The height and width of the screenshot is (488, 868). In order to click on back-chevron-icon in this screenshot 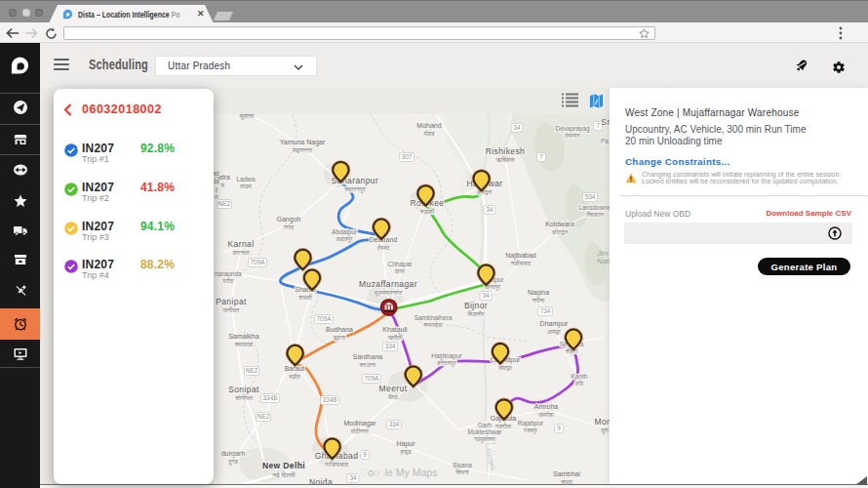, I will do `click(68, 109)`.